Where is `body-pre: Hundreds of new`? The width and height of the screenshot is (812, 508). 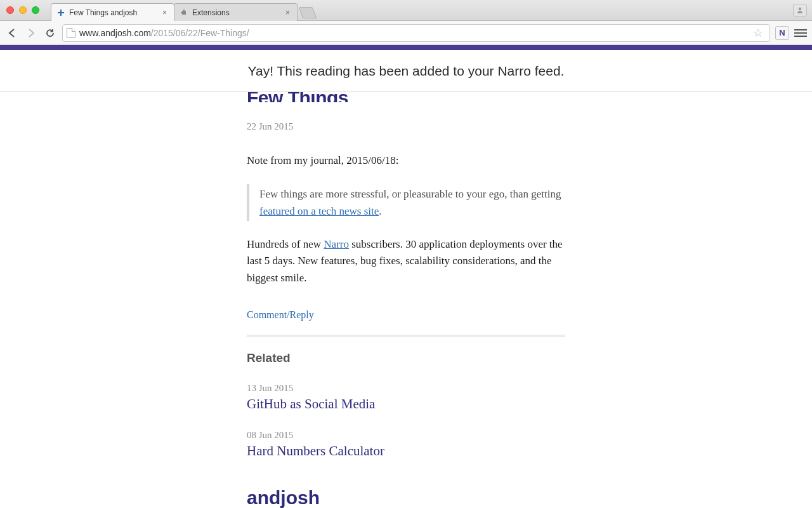 body-pre: Hundreds of new is located at coordinates (285, 244).